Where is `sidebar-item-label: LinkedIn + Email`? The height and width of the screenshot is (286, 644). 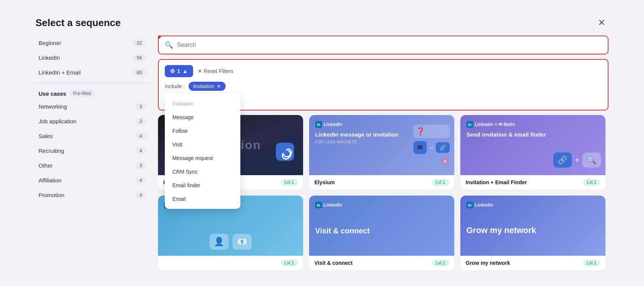 sidebar-item-label: LinkedIn + Email is located at coordinates (60, 73).